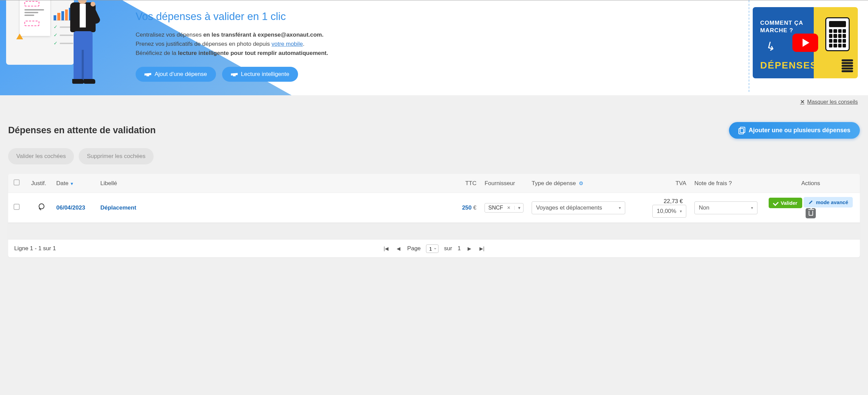  Describe the element at coordinates (785, 203) in the screenshot. I see `validate-button: Valider` at that location.